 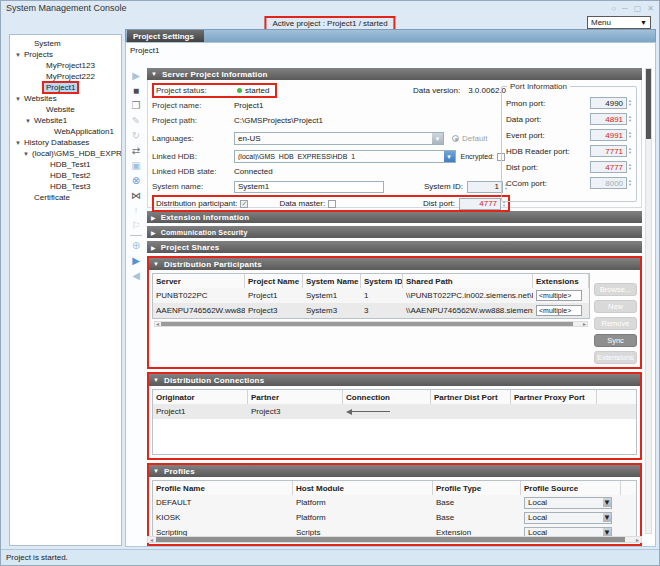 What do you see at coordinates (371, 310) in the screenshot?
I see `table-row: AAENPU746562W.ww888Project3System33\\AAE…` at bounding box center [371, 310].